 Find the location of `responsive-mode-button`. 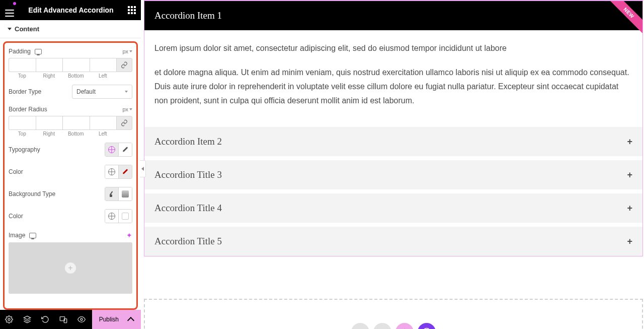

responsive-mode-button is located at coordinates (63, 319).